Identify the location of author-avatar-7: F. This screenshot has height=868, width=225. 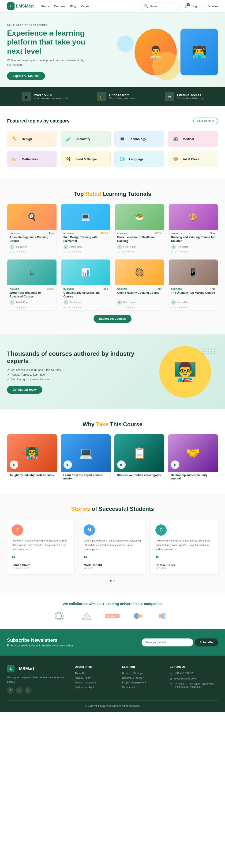
(119, 302).